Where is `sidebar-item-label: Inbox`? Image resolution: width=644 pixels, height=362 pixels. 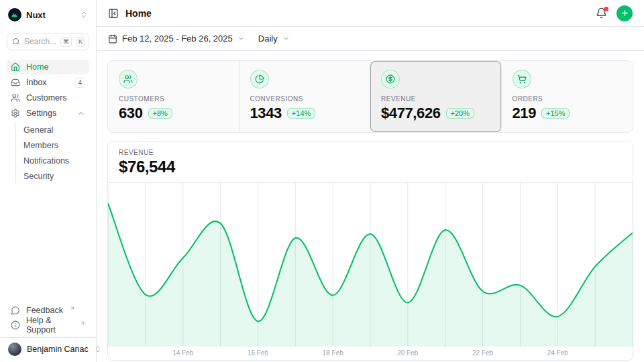
sidebar-item-label: Inbox is located at coordinates (36, 82).